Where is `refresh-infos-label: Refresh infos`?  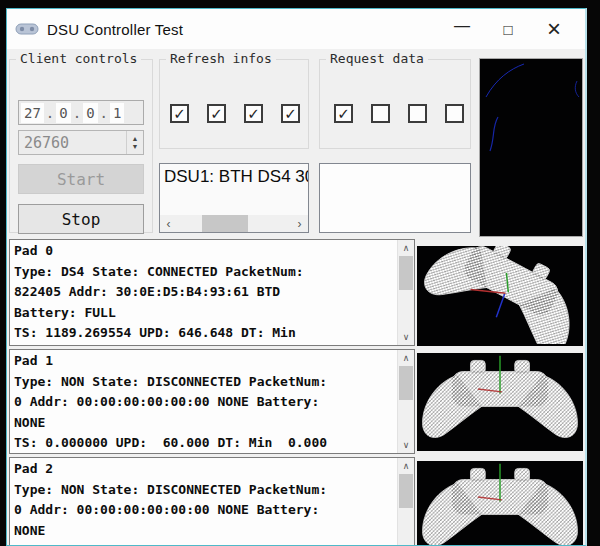
refresh-infos-label: Refresh infos is located at coordinates (221, 58).